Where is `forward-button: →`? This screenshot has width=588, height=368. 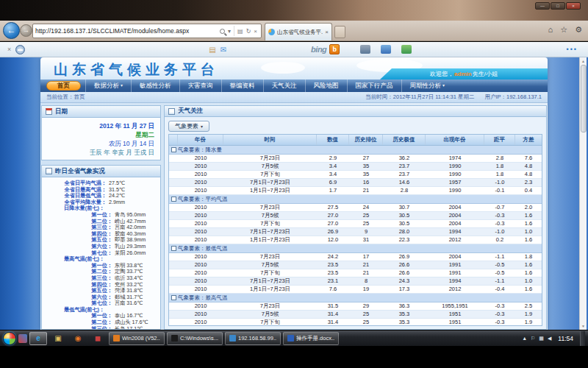 forward-button: → is located at coordinates (26, 31).